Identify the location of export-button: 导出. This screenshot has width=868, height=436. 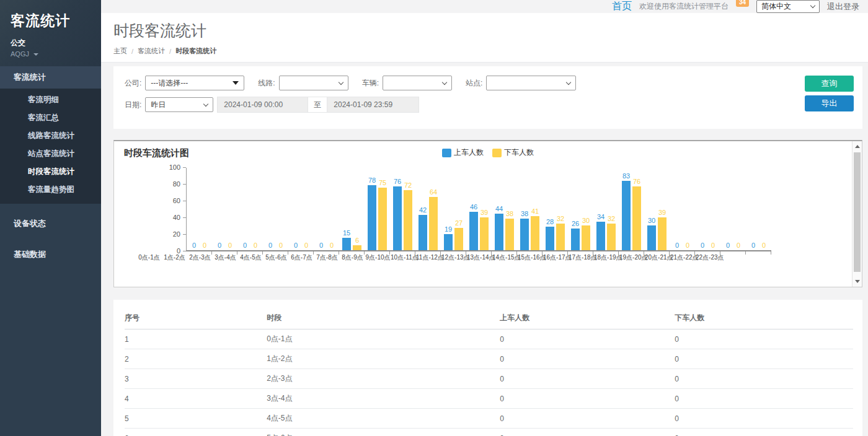
(830, 103).